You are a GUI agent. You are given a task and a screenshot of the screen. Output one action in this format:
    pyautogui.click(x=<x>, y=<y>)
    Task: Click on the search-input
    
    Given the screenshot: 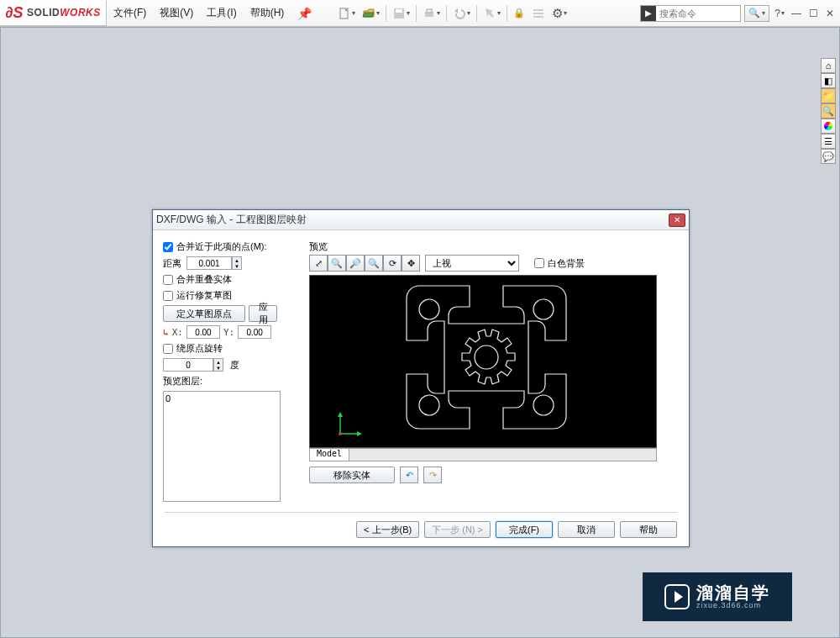 What is the action you would take?
    pyautogui.click(x=698, y=13)
    